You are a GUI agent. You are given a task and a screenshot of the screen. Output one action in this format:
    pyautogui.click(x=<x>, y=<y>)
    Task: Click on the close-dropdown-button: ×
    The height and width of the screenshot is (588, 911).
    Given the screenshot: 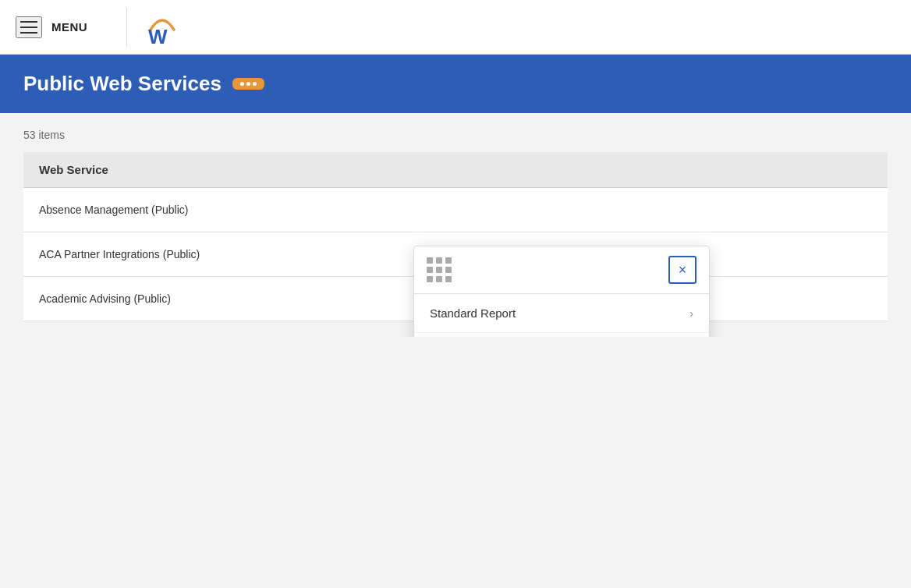 What is the action you would take?
    pyautogui.click(x=682, y=270)
    